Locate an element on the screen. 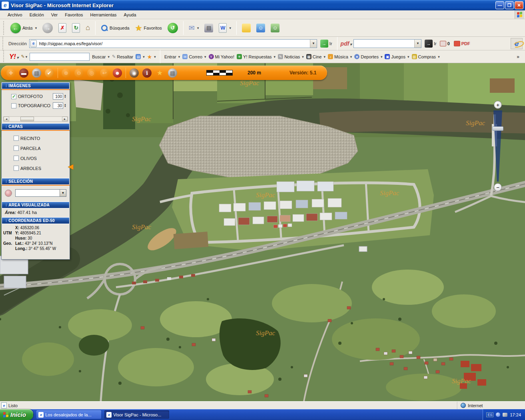  zoom-out-button: − is located at coordinates (498, 187).